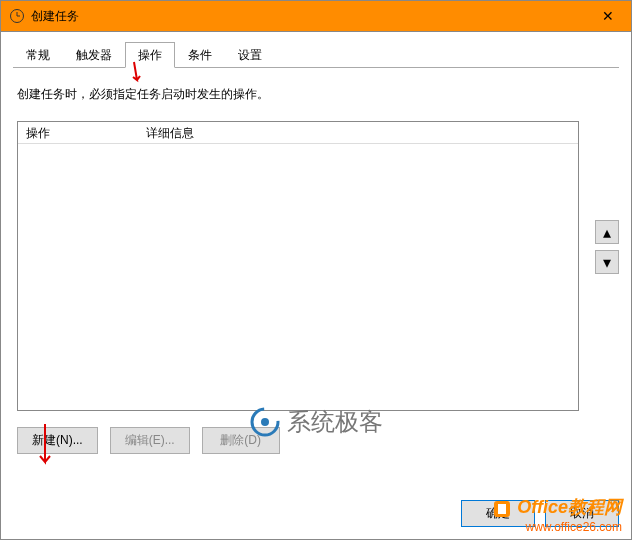 The image size is (632, 540). Describe the element at coordinates (298, 133) in the screenshot. I see `list-header: 操作 详细信息` at that location.